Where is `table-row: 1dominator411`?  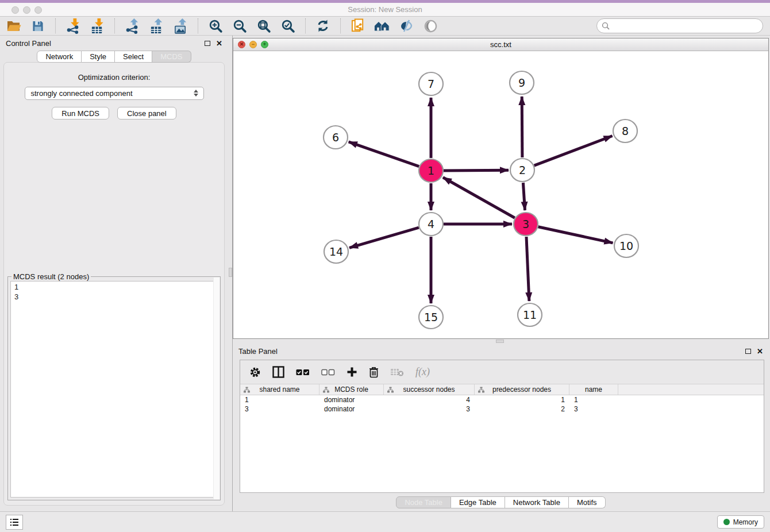 table-row: 1dominator411 is located at coordinates (502, 400).